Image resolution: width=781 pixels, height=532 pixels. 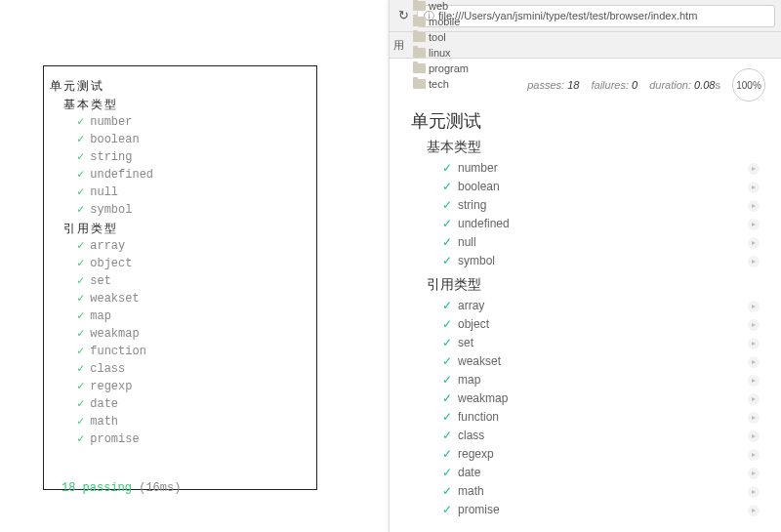 I want to click on progress-ring: 100%, so click(x=749, y=85).